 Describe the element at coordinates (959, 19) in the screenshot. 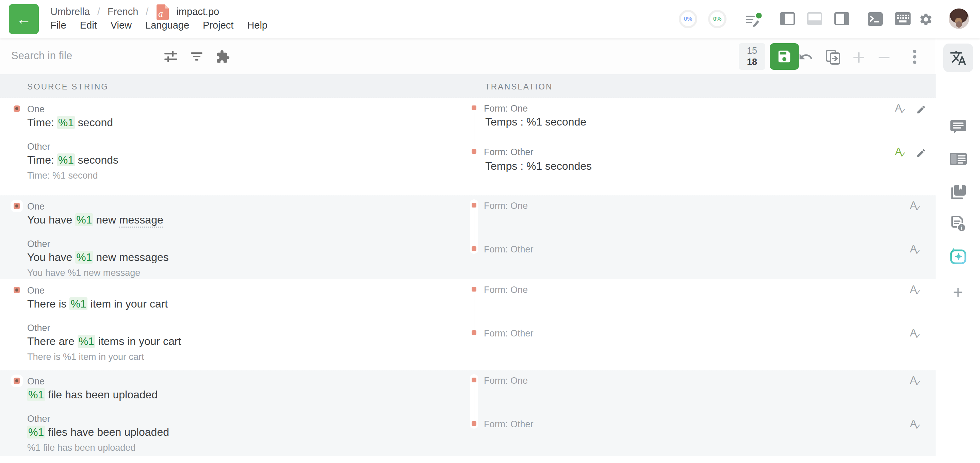

I see `user-avatar` at that location.